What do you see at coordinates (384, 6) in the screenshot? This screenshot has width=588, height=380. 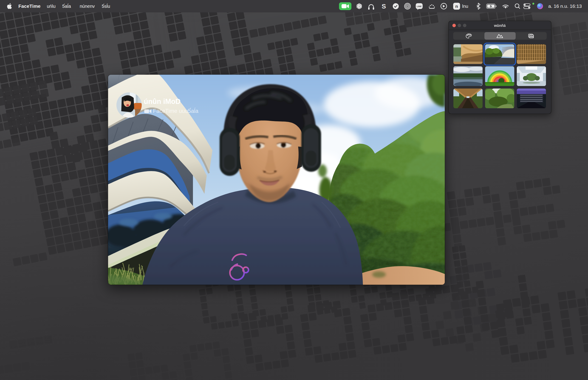 I see `svg-text: S` at bounding box center [384, 6].